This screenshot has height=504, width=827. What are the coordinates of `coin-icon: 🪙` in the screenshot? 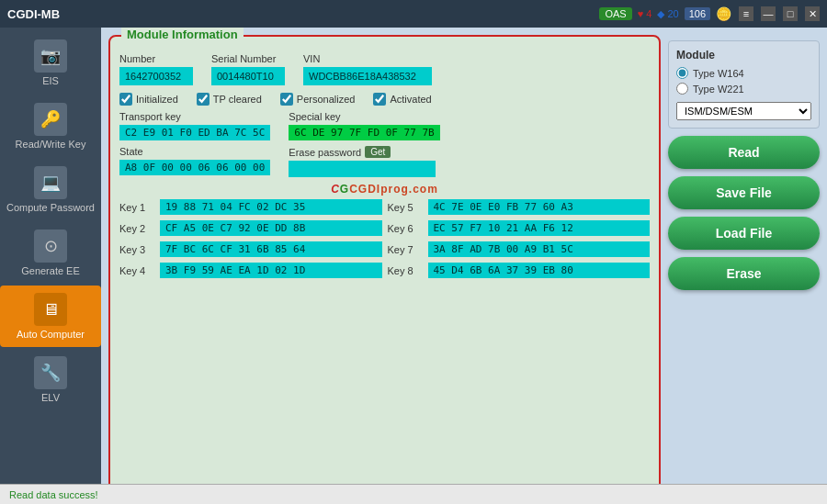 It's located at (724, 14).